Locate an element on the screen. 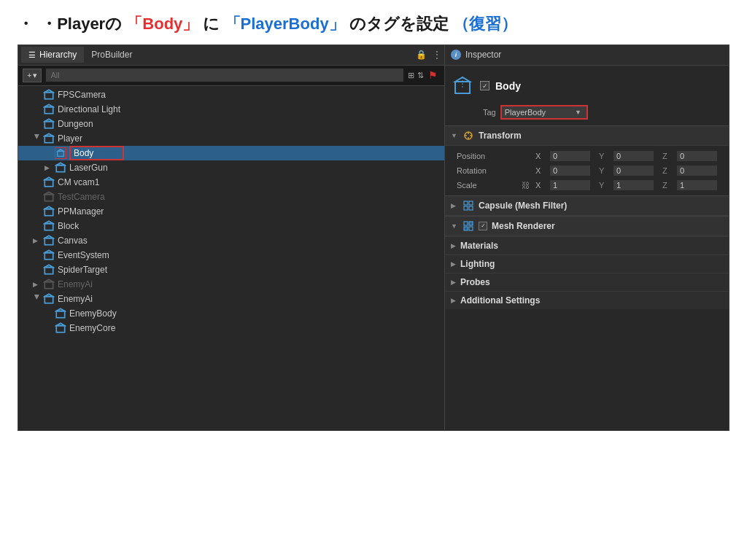 This screenshot has width=747, height=560. list-item: TestCamera is located at coordinates (231, 197).